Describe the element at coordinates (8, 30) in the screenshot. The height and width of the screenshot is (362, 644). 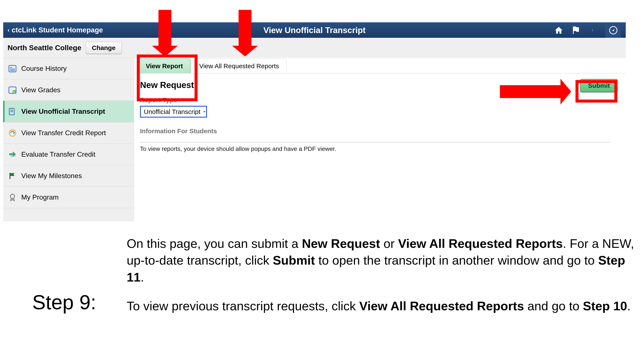
I see `chevron-left-icon: ‹` at that location.